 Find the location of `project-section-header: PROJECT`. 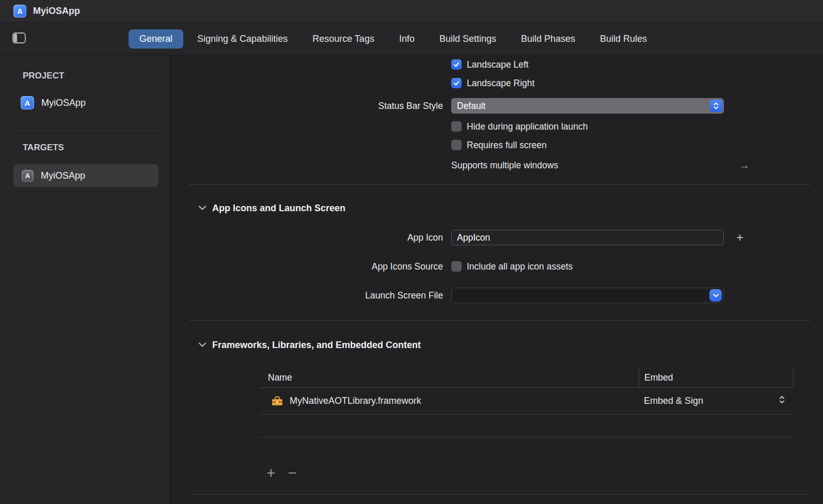

project-section-header: PROJECT is located at coordinates (96, 76).